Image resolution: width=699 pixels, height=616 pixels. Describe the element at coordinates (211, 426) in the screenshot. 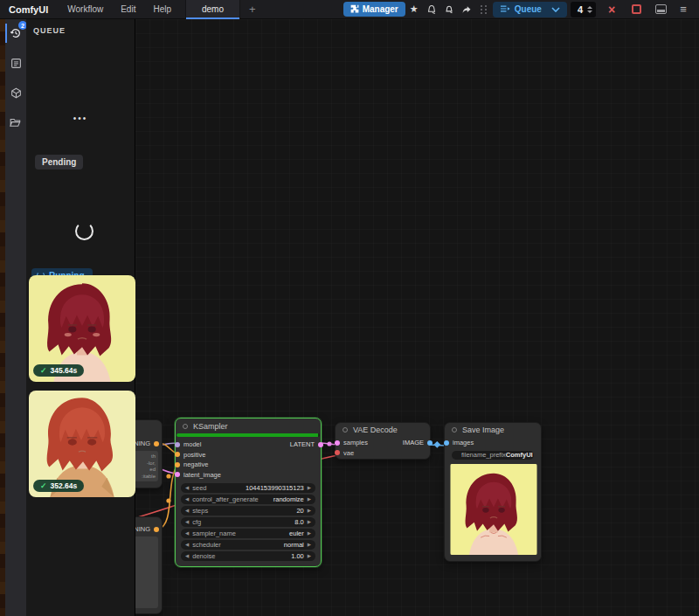

I see `node-title: KSampler` at that location.